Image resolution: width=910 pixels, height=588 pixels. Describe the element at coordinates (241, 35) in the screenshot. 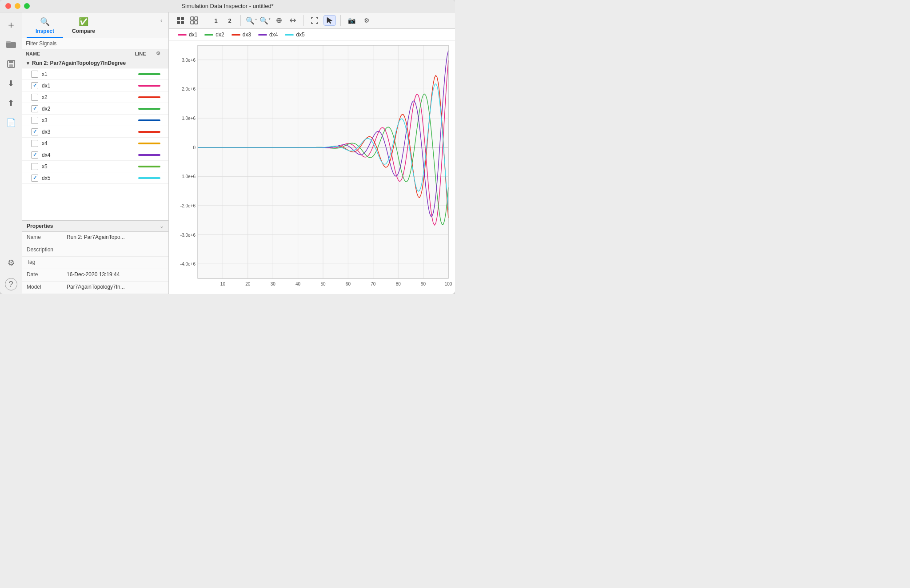

I see `legend-item-dx3: dx3` at that location.